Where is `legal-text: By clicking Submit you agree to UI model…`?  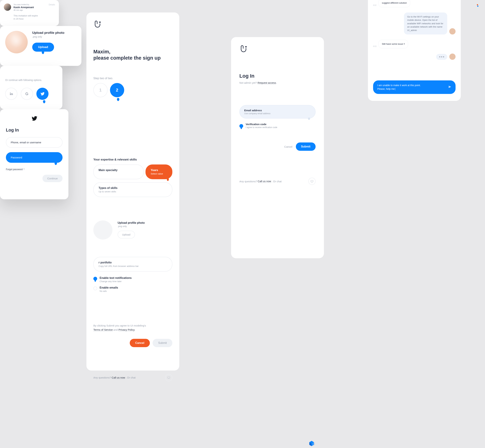
legal-text: By clicking Submit you agree to UI model… is located at coordinates (133, 328).